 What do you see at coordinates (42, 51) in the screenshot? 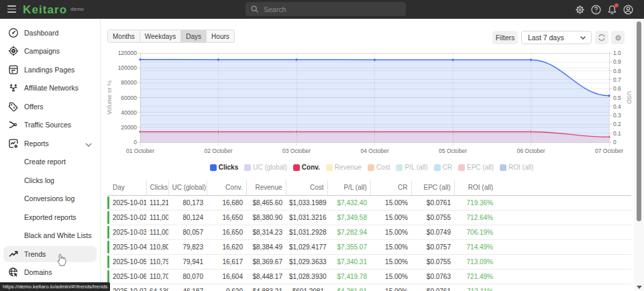
I see `sidebar-item-label: Campaigns` at bounding box center [42, 51].